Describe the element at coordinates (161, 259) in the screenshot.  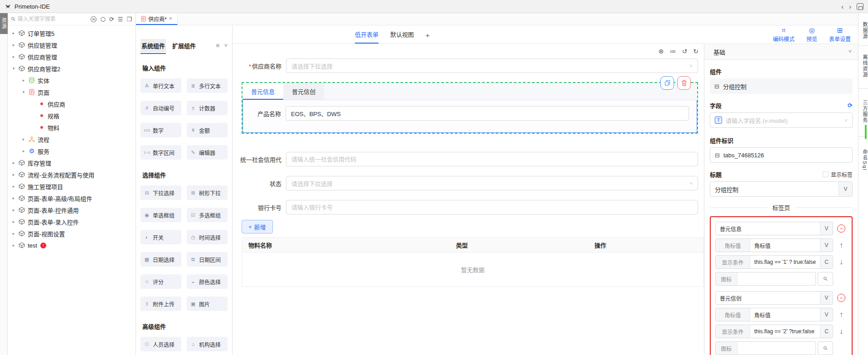
I see `palette-item-日期选择: ▦日期选择` at that location.